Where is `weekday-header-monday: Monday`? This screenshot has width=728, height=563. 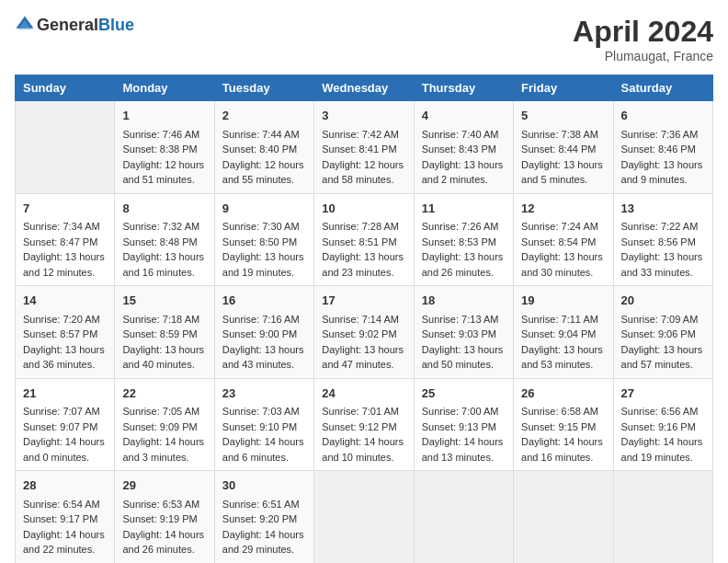 weekday-header-monday: Monday is located at coordinates (165, 88).